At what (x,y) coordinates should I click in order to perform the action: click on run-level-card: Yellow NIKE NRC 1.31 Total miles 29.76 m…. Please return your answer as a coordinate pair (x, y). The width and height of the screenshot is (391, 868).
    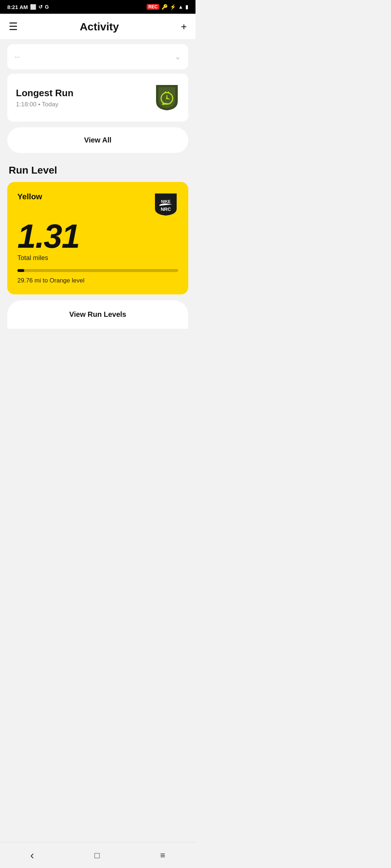
    Looking at the image, I should click on (98, 238).